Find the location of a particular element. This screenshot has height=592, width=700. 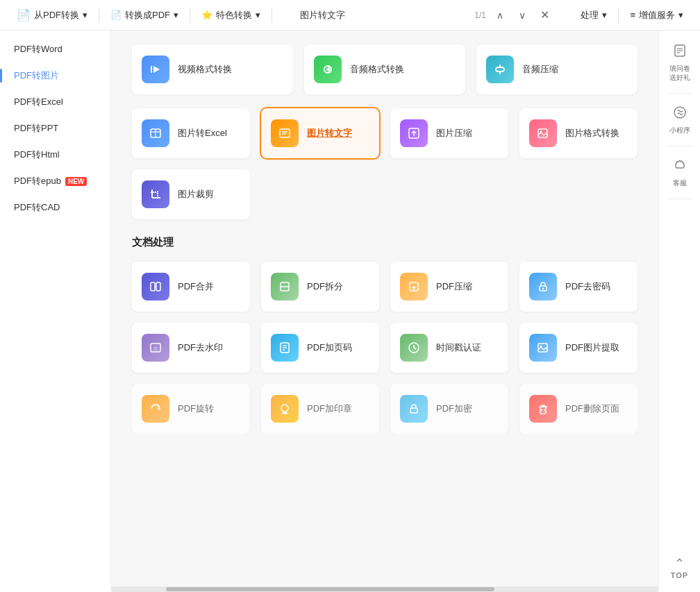

time-stamp-icon is located at coordinates (414, 348).